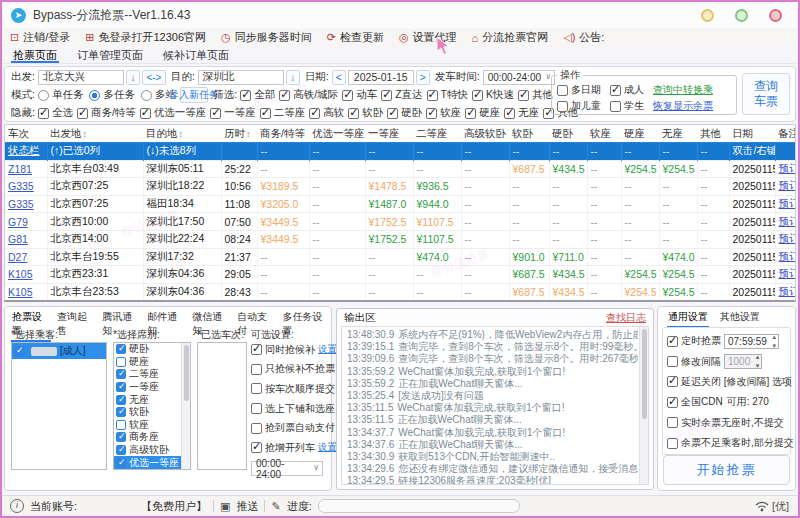 This screenshot has height=518, width=800. I want to click on import-task-button: 导入新任务, so click(194, 95).